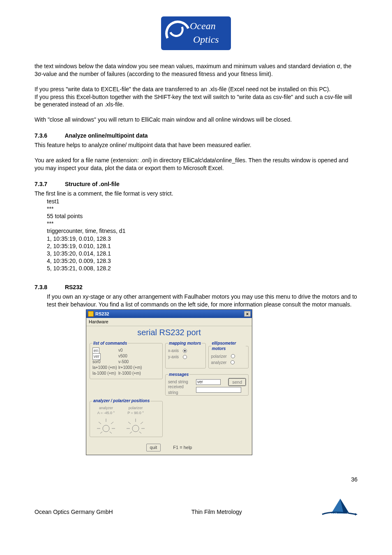 The width and height of the screenshot is (392, 555). What do you see at coordinates (202, 246) in the screenshot?
I see `onl-line: 2, 10:35:19, 0.010, 128.1` at bounding box center [202, 246].